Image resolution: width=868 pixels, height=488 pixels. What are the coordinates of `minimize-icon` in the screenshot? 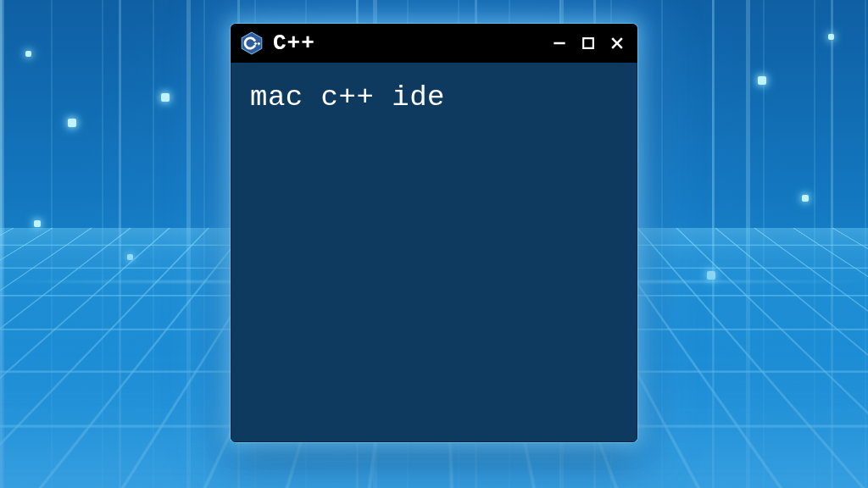 It's located at (559, 43).